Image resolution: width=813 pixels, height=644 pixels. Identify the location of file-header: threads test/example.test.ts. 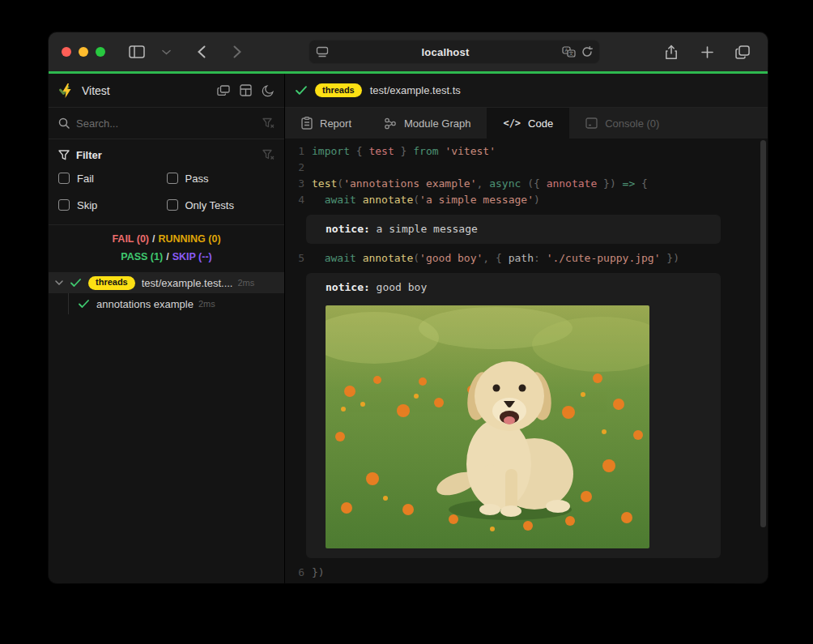
(526, 91).